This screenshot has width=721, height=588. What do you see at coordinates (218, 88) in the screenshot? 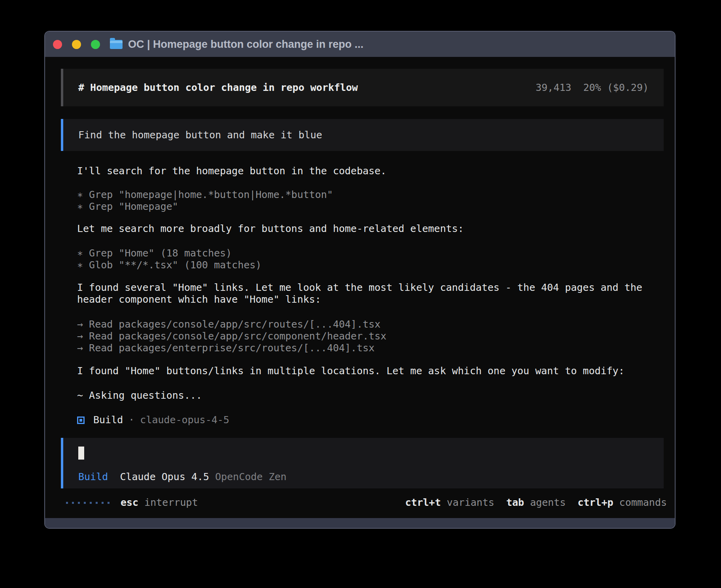
I see `session-title: # Homepage button color change in repo w…` at bounding box center [218, 88].